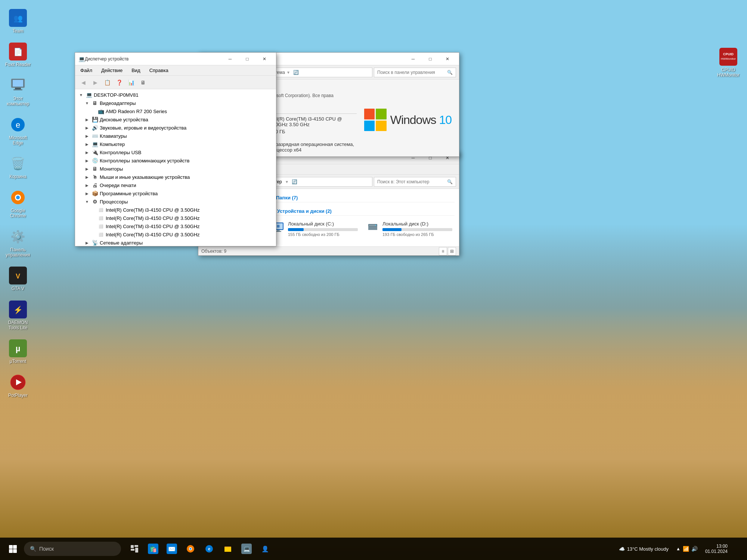 This screenshot has height=560, width=747. Describe the element at coordinates (18, 279) in the screenshot. I see `desktop-icon-gta5: V GTA V` at that location.